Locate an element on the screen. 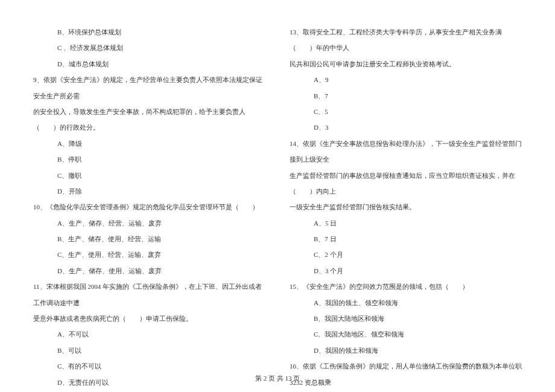 This screenshot has width=555, height=392. q15-option-d: D、我国的领土和领海 is located at coordinates (405, 350).